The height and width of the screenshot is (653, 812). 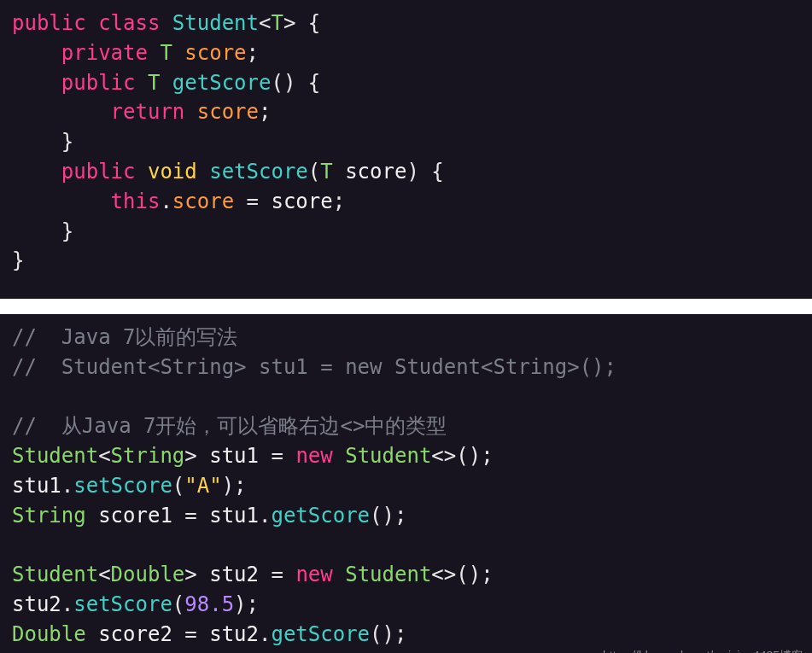 What do you see at coordinates (215, 23) in the screenshot?
I see `class-name: Student` at bounding box center [215, 23].